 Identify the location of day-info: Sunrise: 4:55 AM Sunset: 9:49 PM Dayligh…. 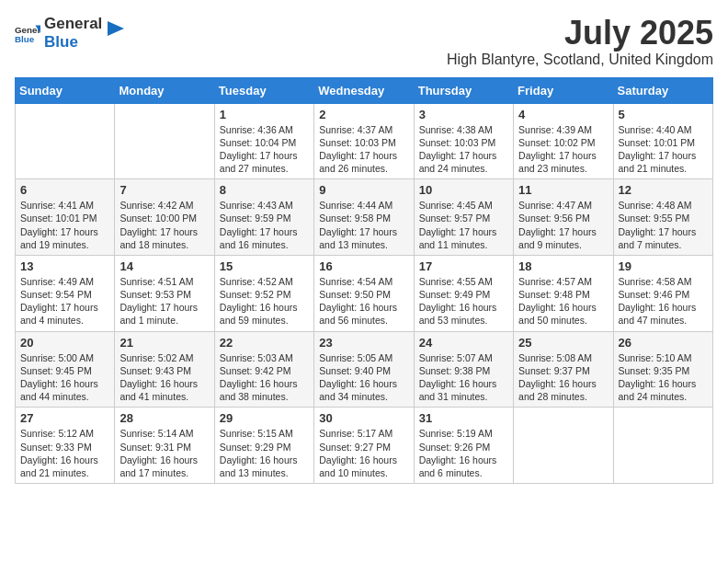
(463, 302).